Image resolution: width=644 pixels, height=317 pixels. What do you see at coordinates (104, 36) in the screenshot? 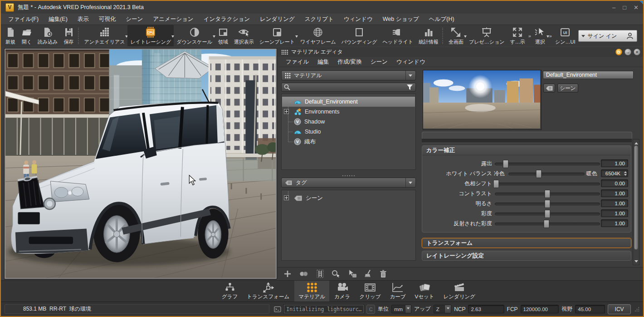
I see `antialiasing-button: アンチエイリアス` at bounding box center [104, 36].